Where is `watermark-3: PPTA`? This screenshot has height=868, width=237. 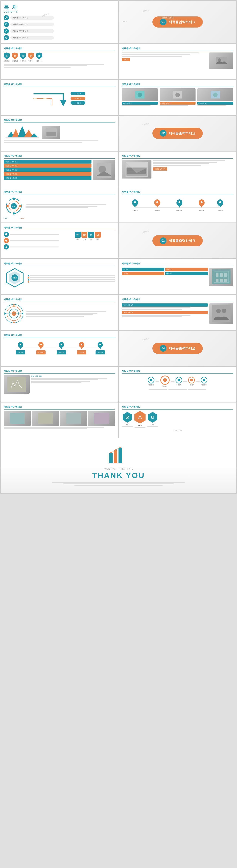
watermark-3: PPTA is located at coordinates (146, 124).